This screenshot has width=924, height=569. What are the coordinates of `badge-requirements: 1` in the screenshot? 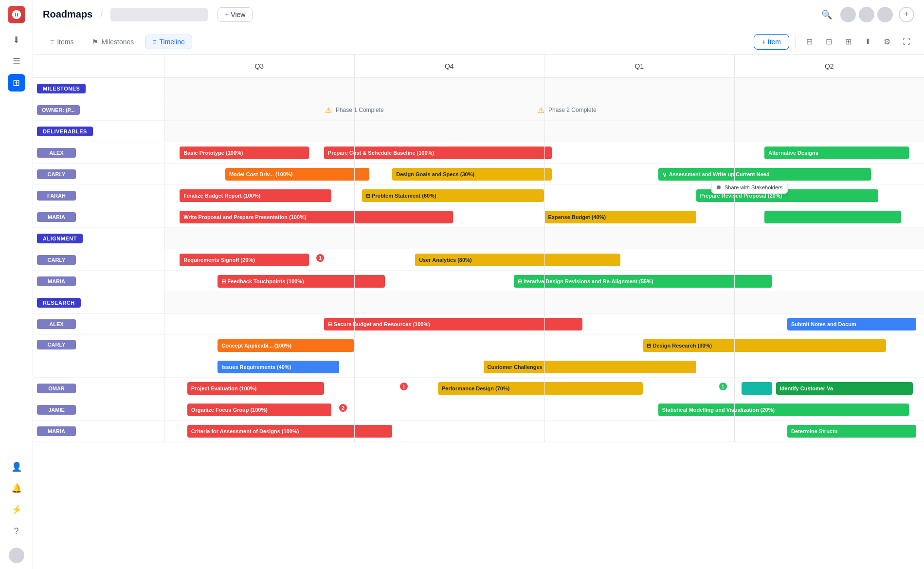 It's located at (320, 258).